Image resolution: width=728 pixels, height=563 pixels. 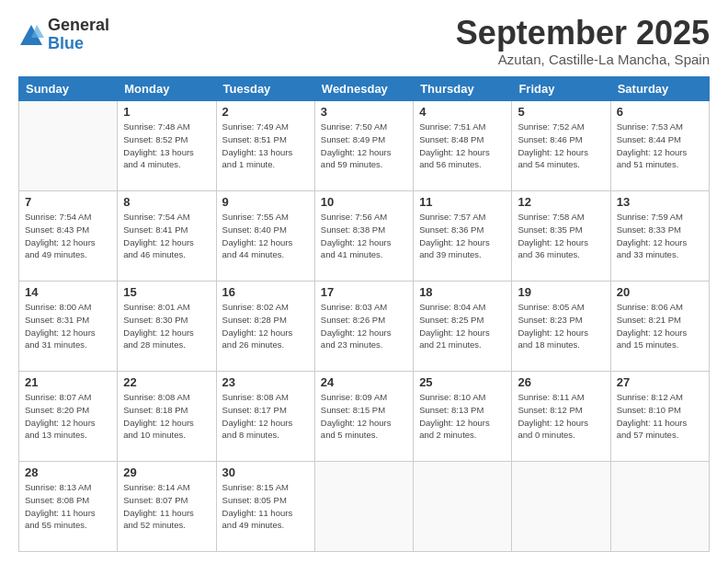 I want to click on day-number: 18, so click(x=462, y=293).